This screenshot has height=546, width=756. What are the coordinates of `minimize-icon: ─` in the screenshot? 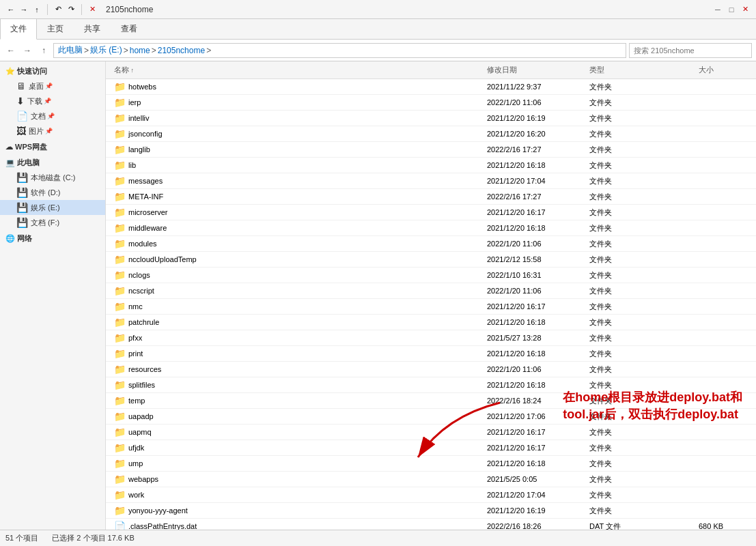 It's located at (718, 10).